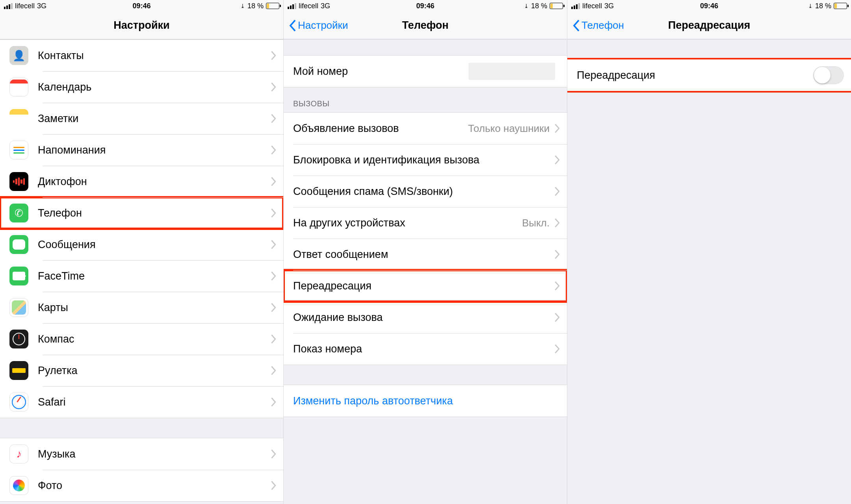 The width and height of the screenshot is (851, 504). What do you see at coordinates (426, 349) in the screenshot?
I see `phone-row: Показ номера` at bounding box center [426, 349].